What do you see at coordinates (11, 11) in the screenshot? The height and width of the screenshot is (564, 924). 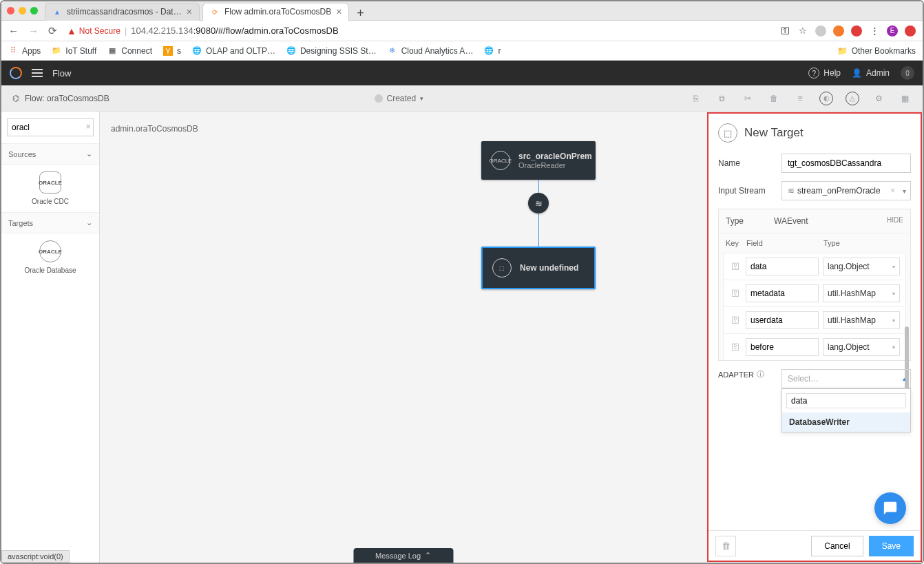 I see `close-window` at bounding box center [11, 11].